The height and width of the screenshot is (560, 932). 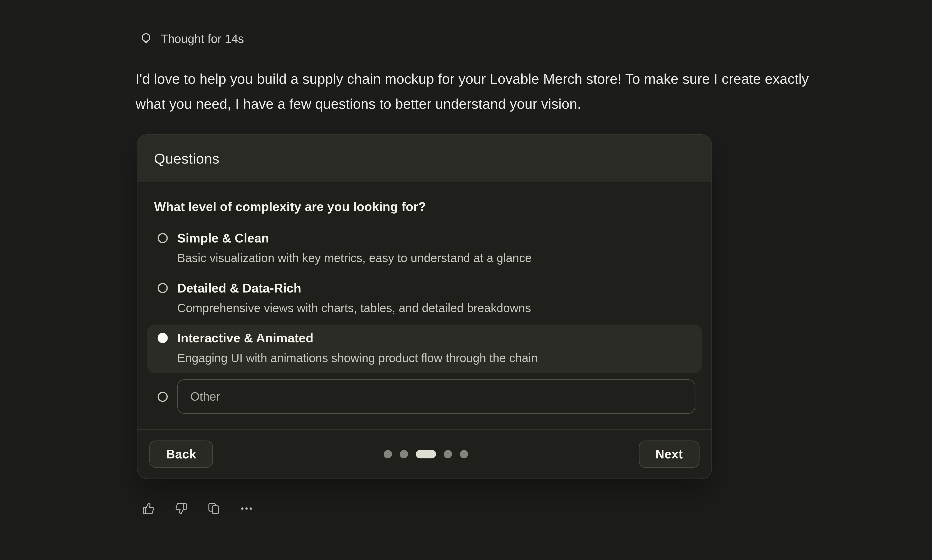 I want to click on more-options-button, so click(x=246, y=508).